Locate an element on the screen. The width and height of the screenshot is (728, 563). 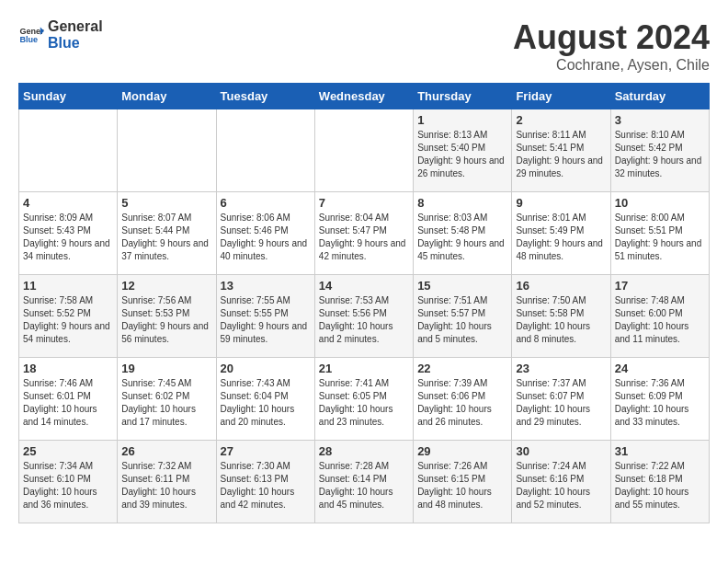
day-cell: 5 Sunrise: 8:07 AMSunset: 5:44 PMDayligh… is located at coordinates (167, 234).